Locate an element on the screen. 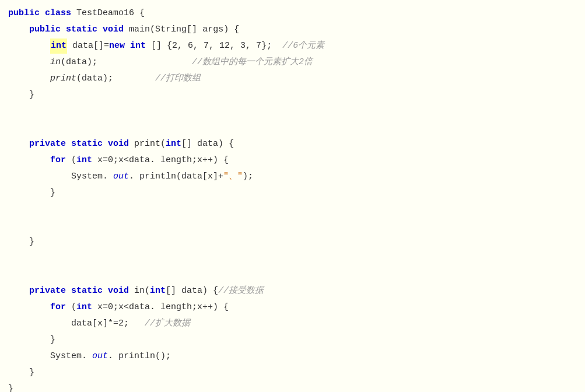 This screenshot has height=392, width=585. token: String is located at coordinates (171, 30).